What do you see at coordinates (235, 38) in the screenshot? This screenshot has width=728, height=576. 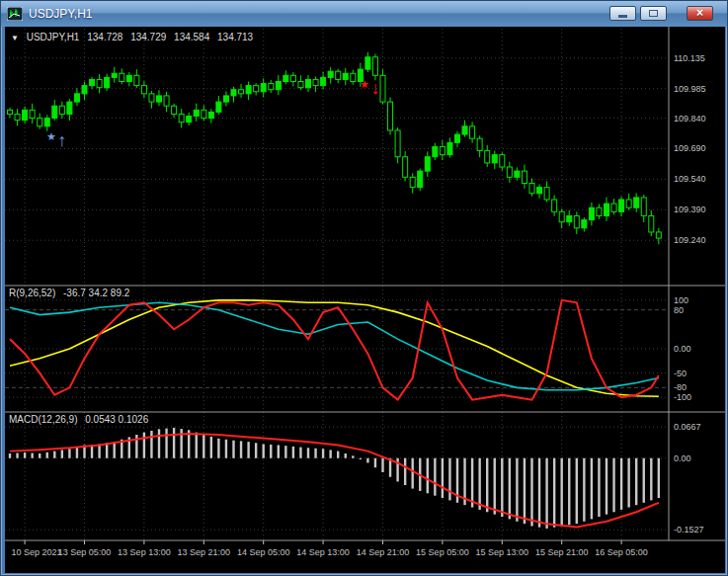 I see `ohlc-close: 134.713` at bounding box center [235, 38].